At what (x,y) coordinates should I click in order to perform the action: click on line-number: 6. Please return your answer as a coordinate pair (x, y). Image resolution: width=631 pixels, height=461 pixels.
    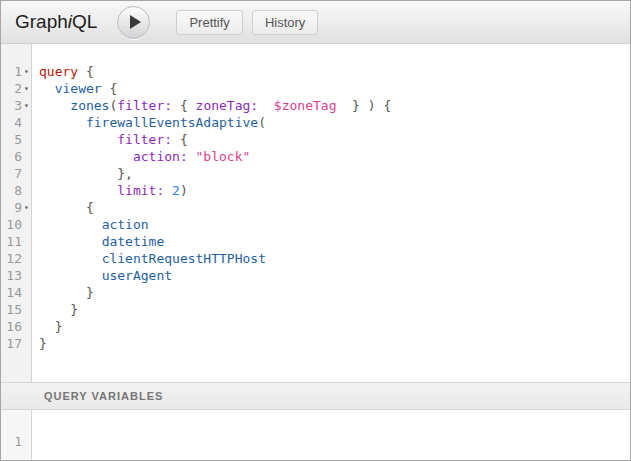
    Looking at the image, I should click on (12, 156).